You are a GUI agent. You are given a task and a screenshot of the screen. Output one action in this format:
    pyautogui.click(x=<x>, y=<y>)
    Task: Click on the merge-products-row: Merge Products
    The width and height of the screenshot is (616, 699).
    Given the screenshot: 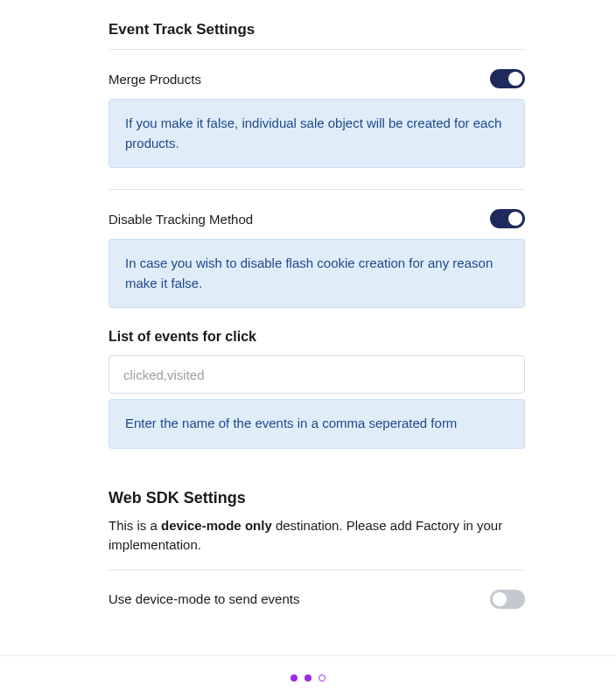 What is the action you would take?
    pyautogui.click(x=317, y=74)
    